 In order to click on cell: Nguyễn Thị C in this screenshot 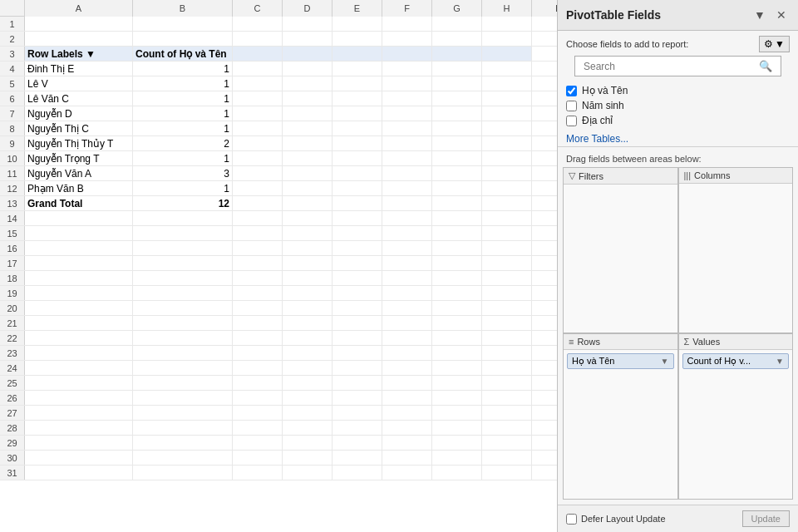, I will do `click(79, 128)`.